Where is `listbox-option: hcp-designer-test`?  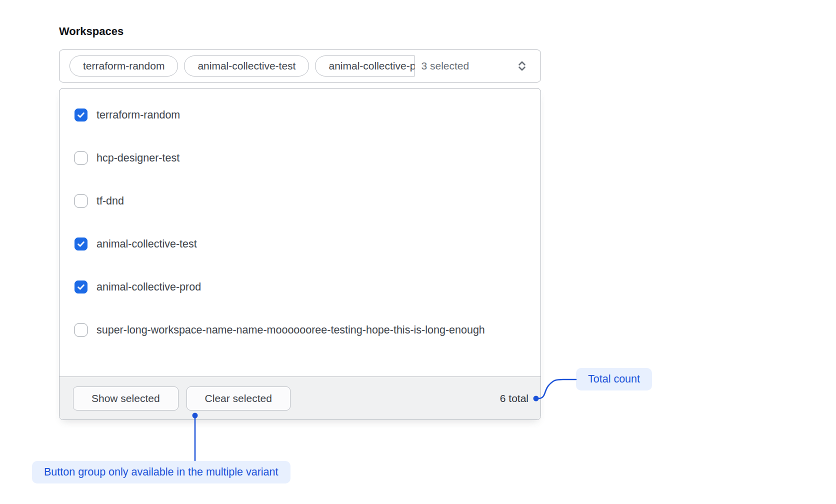 listbox-option: hcp-designer-test is located at coordinates (300, 158).